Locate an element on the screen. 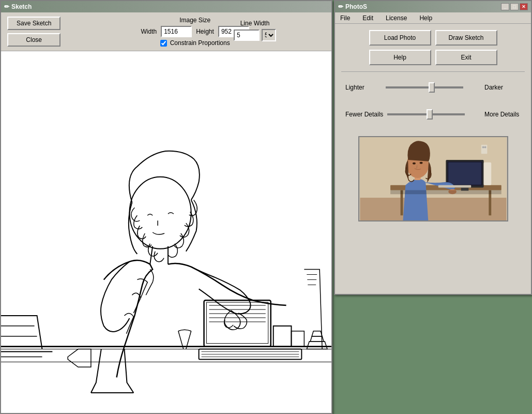 The width and height of the screenshot is (532, 414). exit-button: Exit is located at coordinates (466, 57).